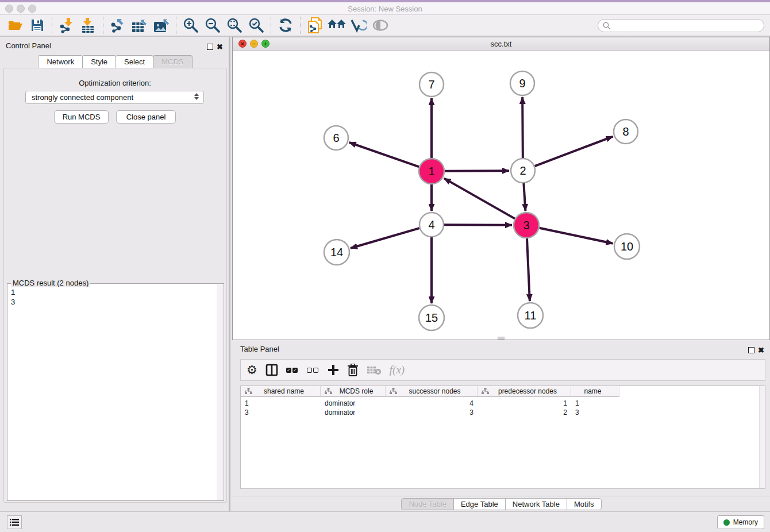 This screenshot has width=770, height=532. Describe the element at coordinates (752, 350) in the screenshot. I see `float-table-panel-icon` at that location.